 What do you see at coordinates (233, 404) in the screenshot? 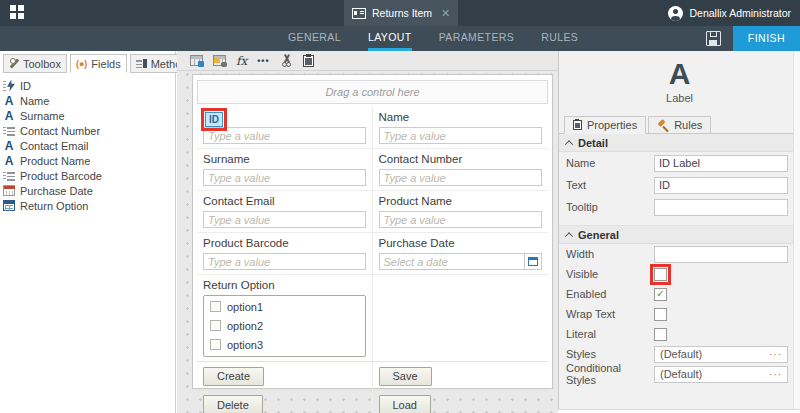
I see `delete-button: Delete` at bounding box center [233, 404].